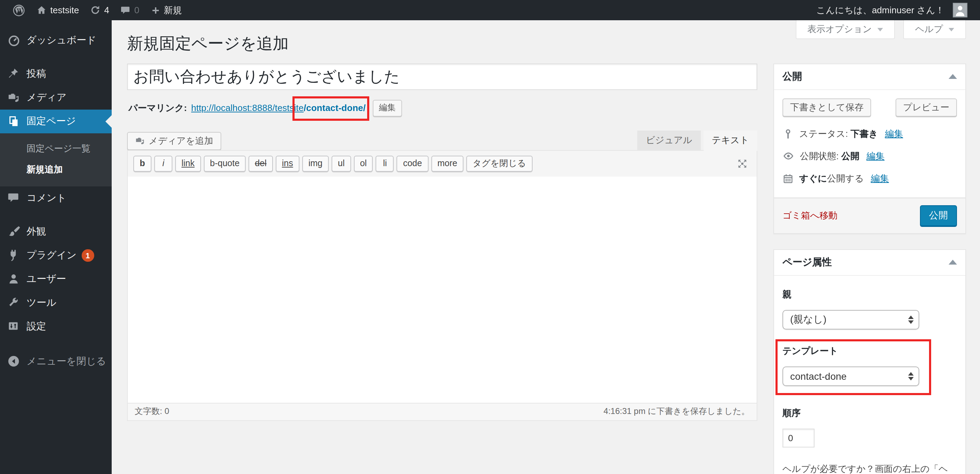  Describe the element at coordinates (788, 179) in the screenshot. I see `calendar-icon` at that location.